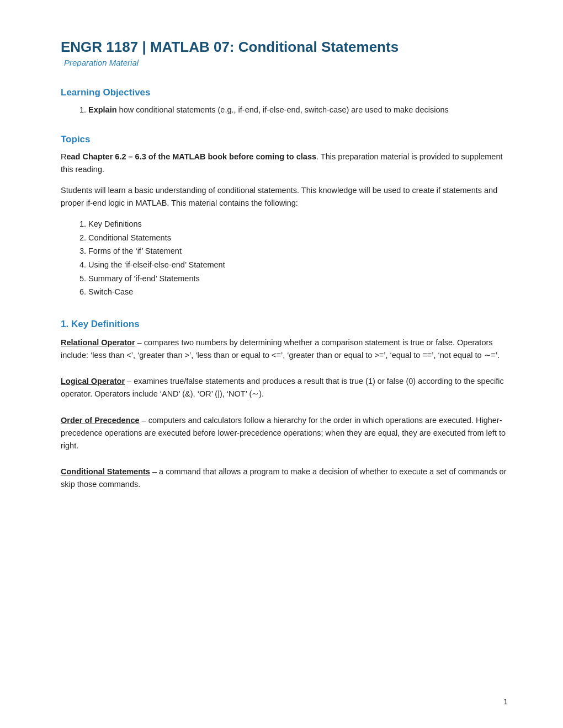 The height and width of the screenshot is (728, 563). What do you see at coordinates (283, 387) in the screenshot?
I see `logical-operator-body: – examines true/false statements and pro…` at bounding box center [283, 387].